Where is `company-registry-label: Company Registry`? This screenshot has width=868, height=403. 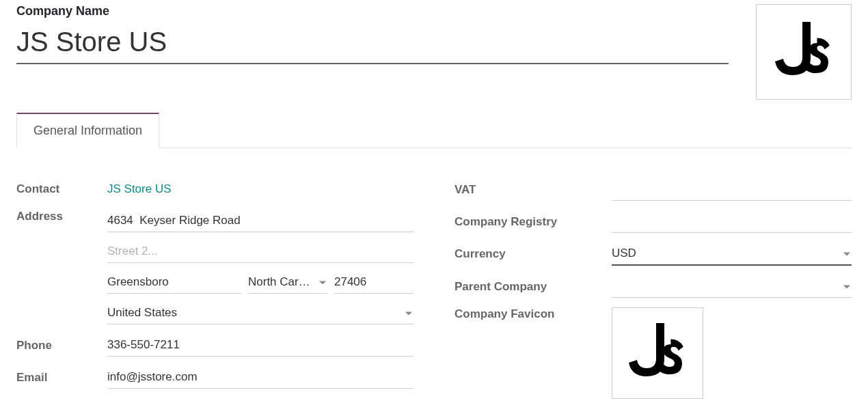 company-registry-label: Company Registry is located at coordinates (533, 222).